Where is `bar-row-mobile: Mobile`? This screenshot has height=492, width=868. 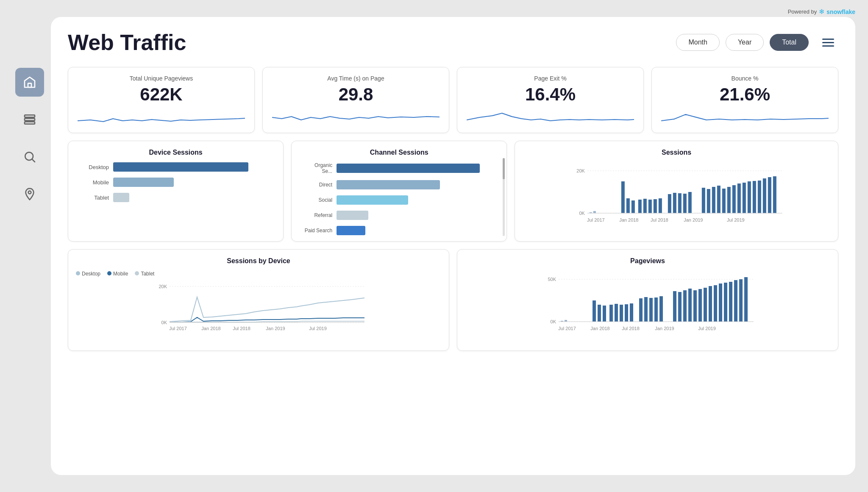
bar-row-mobile: Mobile is located at coordinates (175, 182).